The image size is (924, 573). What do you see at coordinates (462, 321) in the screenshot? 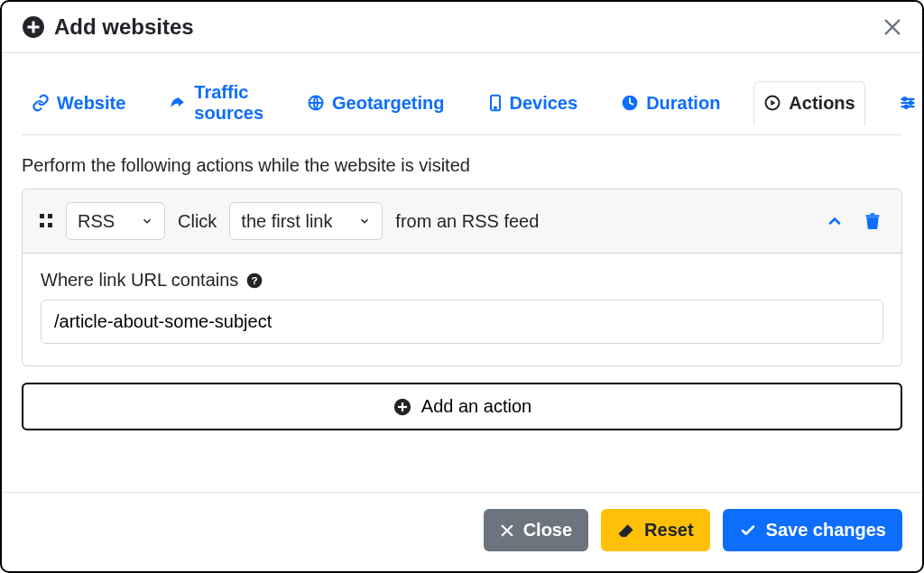
I see `url-contains-input` at bounding box center [462, 321].